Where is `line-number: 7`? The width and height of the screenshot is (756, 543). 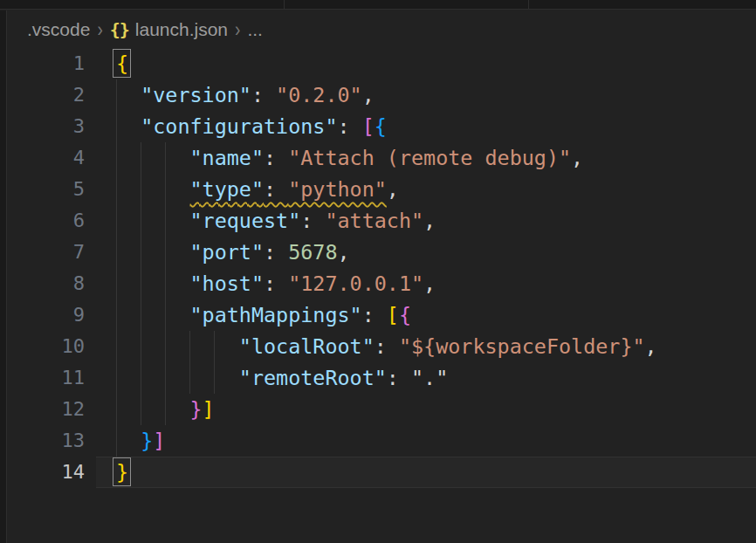 line-number: 7 is located at coordinates (42, 252).